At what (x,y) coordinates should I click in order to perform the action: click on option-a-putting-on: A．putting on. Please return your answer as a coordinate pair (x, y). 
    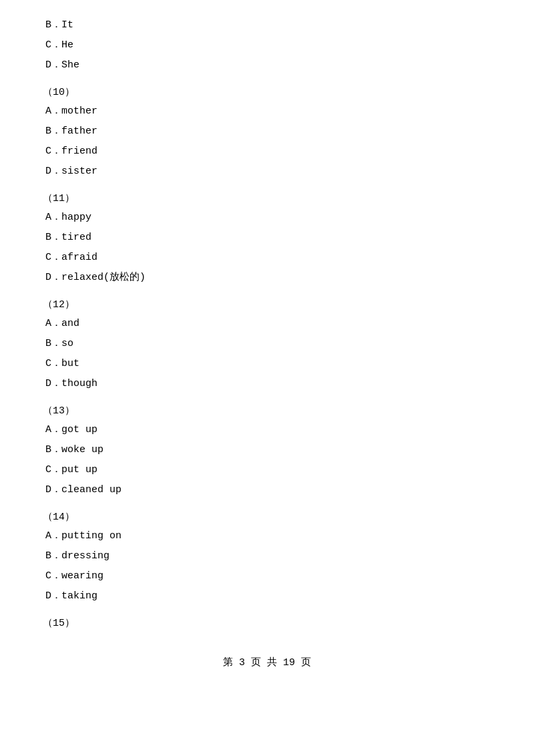
    Looking at the image, I should click on (267, 536).